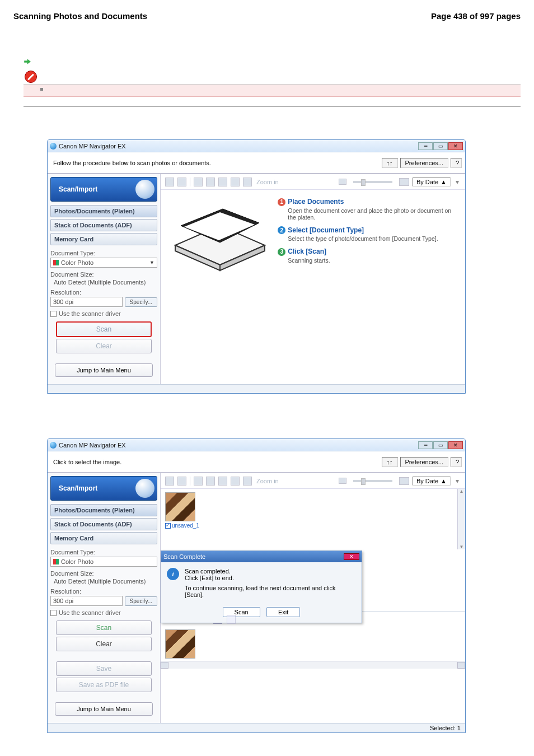  What do you see at coordinates (282, 230) in the screenshot?
I see `step-2-icon: 2` at bounding box center [282, 230].